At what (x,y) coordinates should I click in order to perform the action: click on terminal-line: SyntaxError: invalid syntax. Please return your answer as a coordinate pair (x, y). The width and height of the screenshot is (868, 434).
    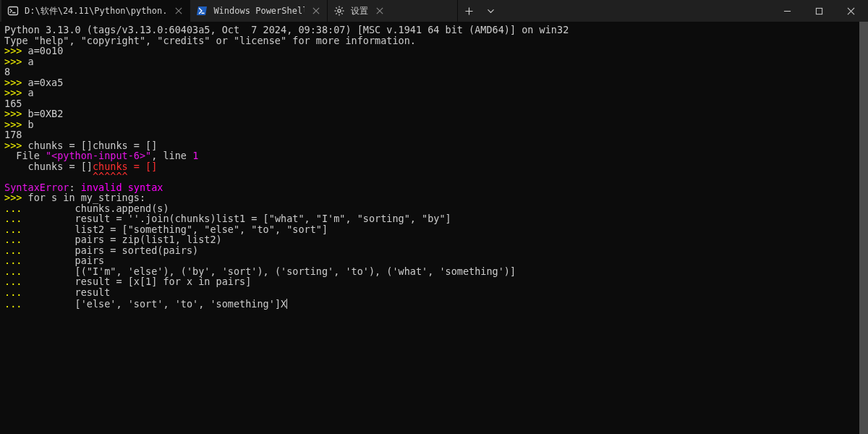
    Looking at the image, I should click on (434, 188).